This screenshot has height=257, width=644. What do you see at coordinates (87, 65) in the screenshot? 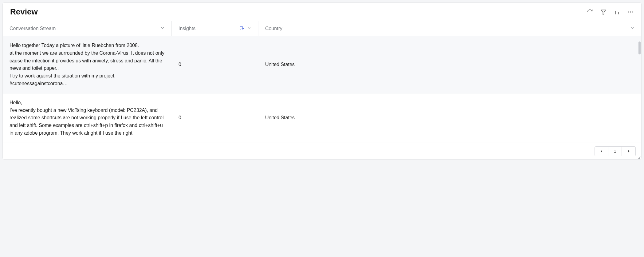
I see `cell-conversation: Hello together Today a picture of little…` at bounding box center [87, 65].